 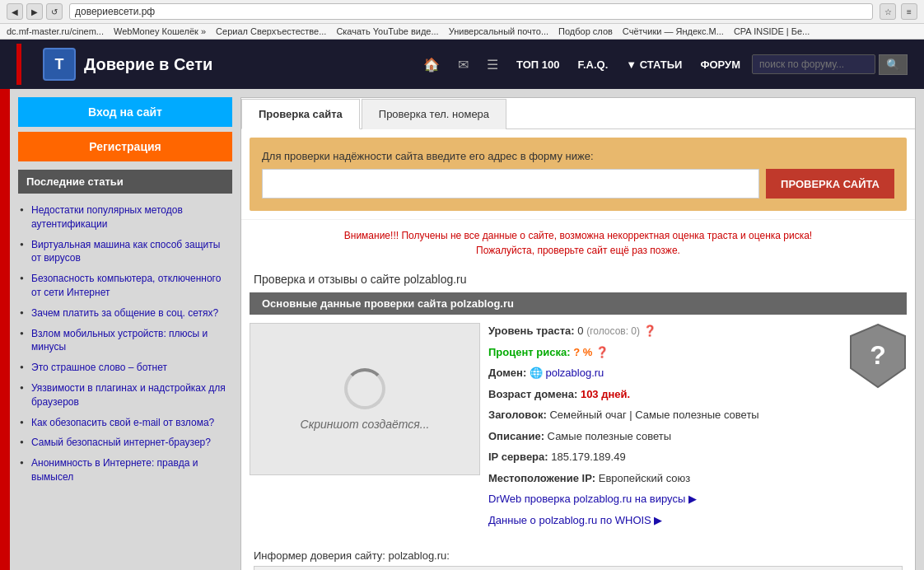 I want to click on drweb-row: DrWeb проверка polzablog.ru на вирусы ▶, so click(x=698, y=499).